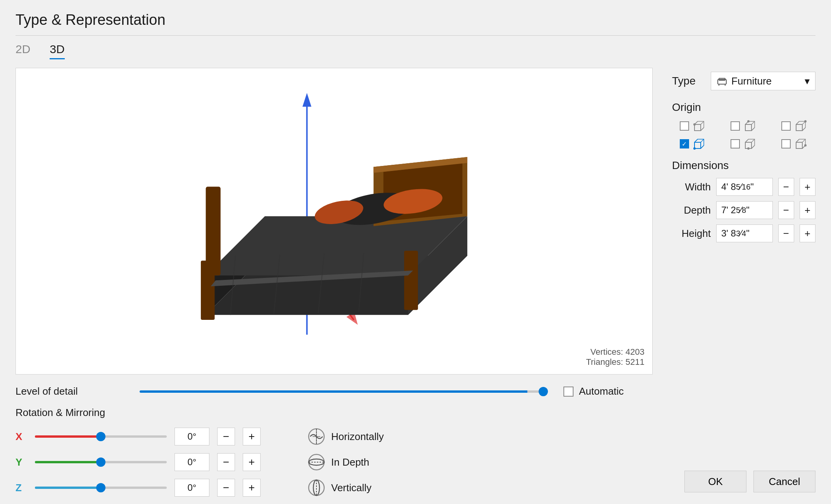 The image size is (831, 504). Describe the element at coordinates (744, 187) in the screenshot. I see `width-row: Width 4' 8 5⁄16" − +` at that location.